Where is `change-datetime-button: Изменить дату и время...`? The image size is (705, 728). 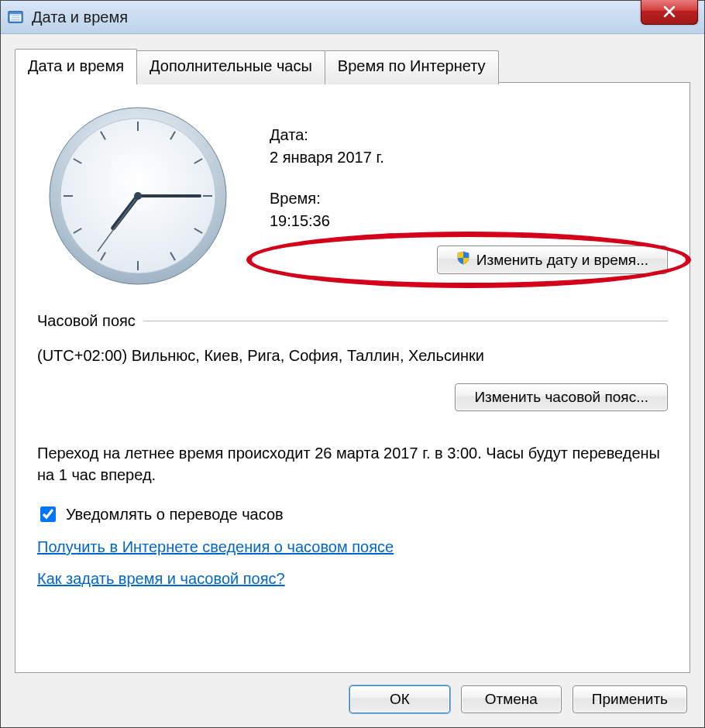
change-datetime-button: Изменить дату и время... is located at coordinates (552, 260).